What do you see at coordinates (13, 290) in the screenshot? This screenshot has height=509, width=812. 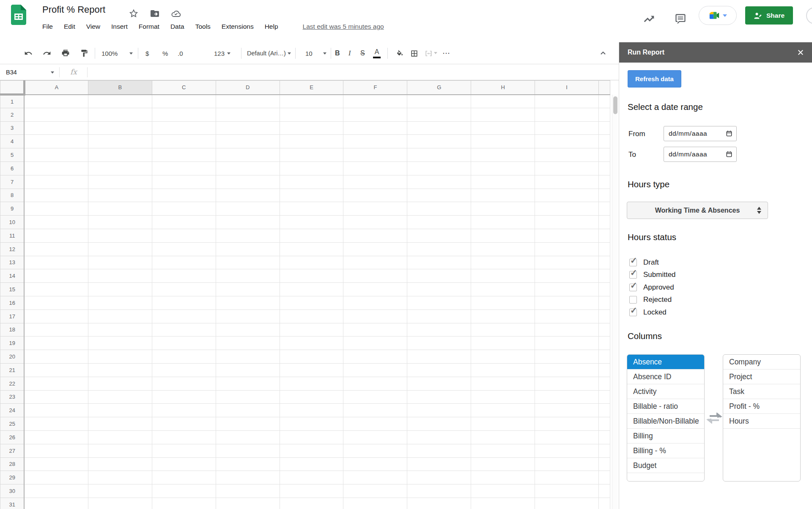 I see `row-header-15: 15` at bounding box center [13, 290].